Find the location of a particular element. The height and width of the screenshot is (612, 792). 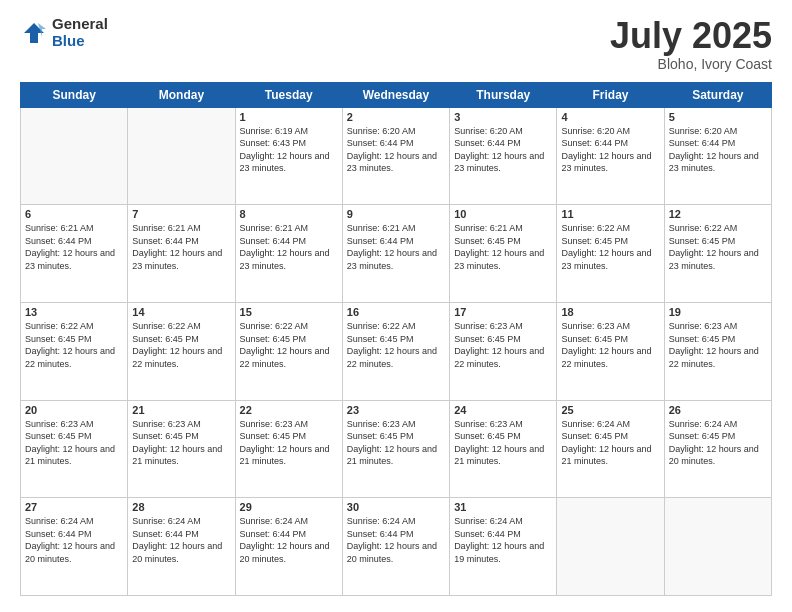

calendar-cell: 7Sunrise: 6:21 AM Sunset: 6:44 PM Daylig… is located at coordinates (182, 254).